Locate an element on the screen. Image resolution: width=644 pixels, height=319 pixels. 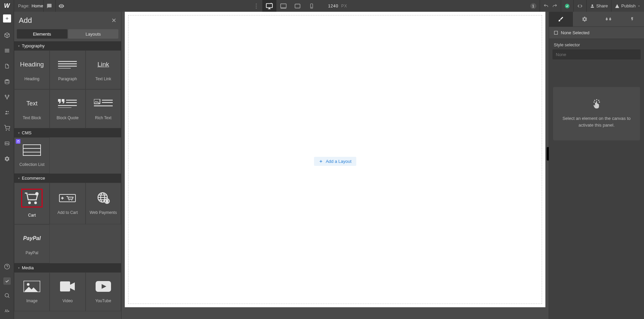
style-selector-input: None is located at coordinates (596, 54).